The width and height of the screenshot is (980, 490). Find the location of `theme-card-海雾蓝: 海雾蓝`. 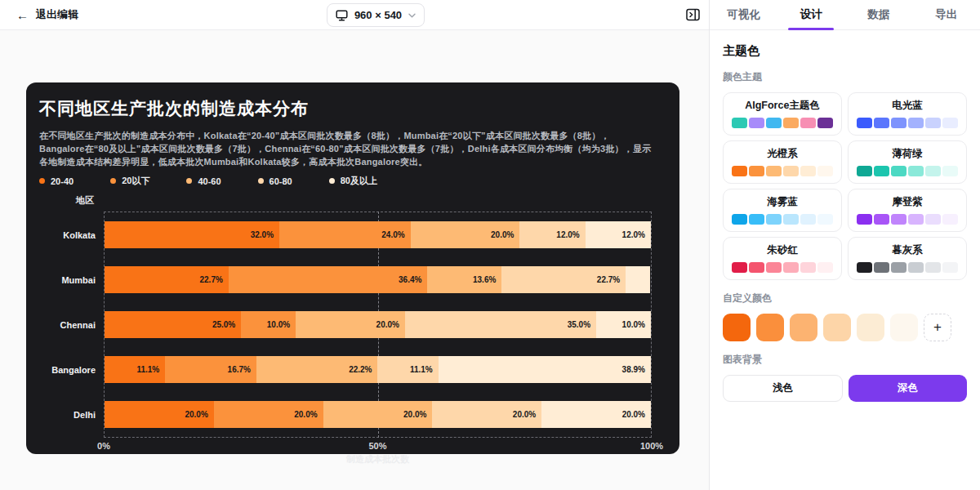

theme-card-海雾蓝: 海雾蓝 is located at coordinates (782, 211).